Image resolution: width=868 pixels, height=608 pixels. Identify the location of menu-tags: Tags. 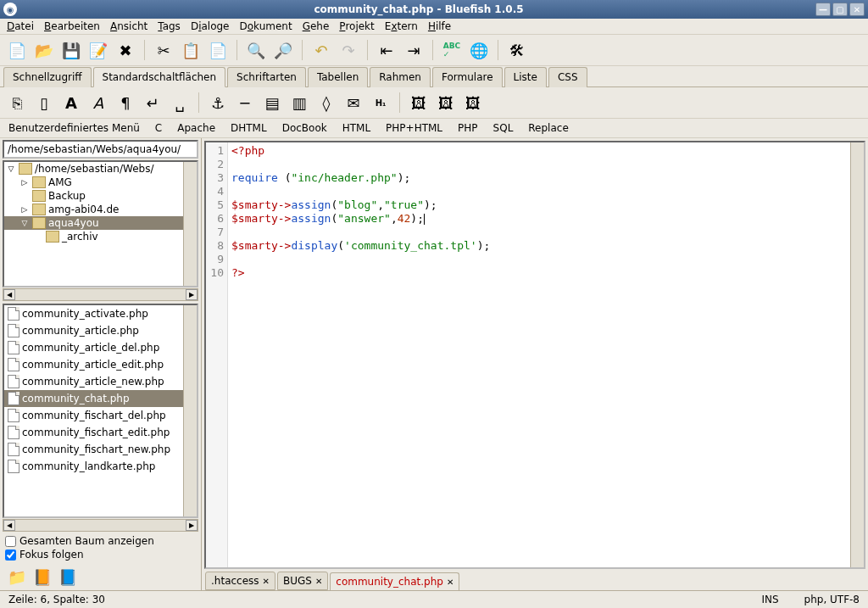
(170, 26).